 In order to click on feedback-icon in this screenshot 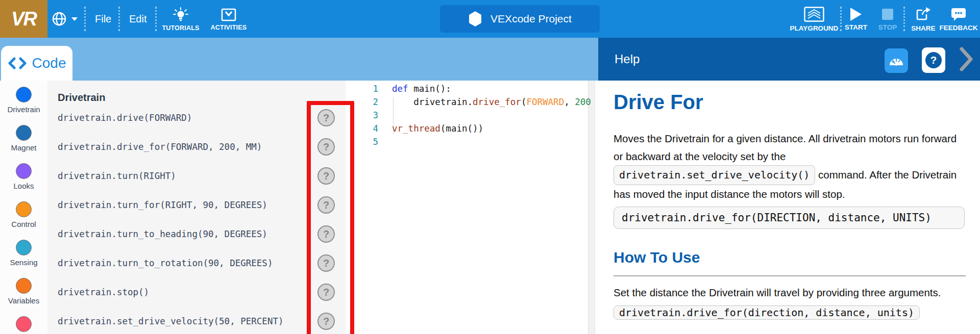, I will do `click(959, 14)`.